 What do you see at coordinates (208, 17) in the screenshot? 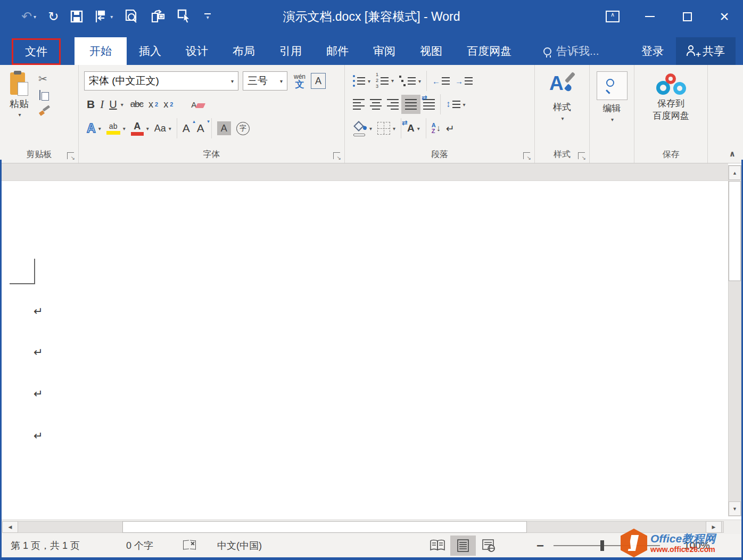
I see `customize-qat-button: ▾` at bounding box center [208, 17].